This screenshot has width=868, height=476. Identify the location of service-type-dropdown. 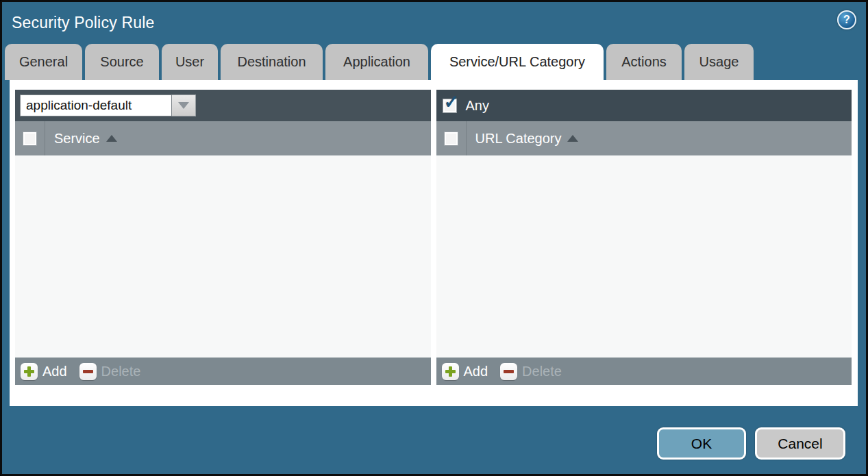
(108, 105).